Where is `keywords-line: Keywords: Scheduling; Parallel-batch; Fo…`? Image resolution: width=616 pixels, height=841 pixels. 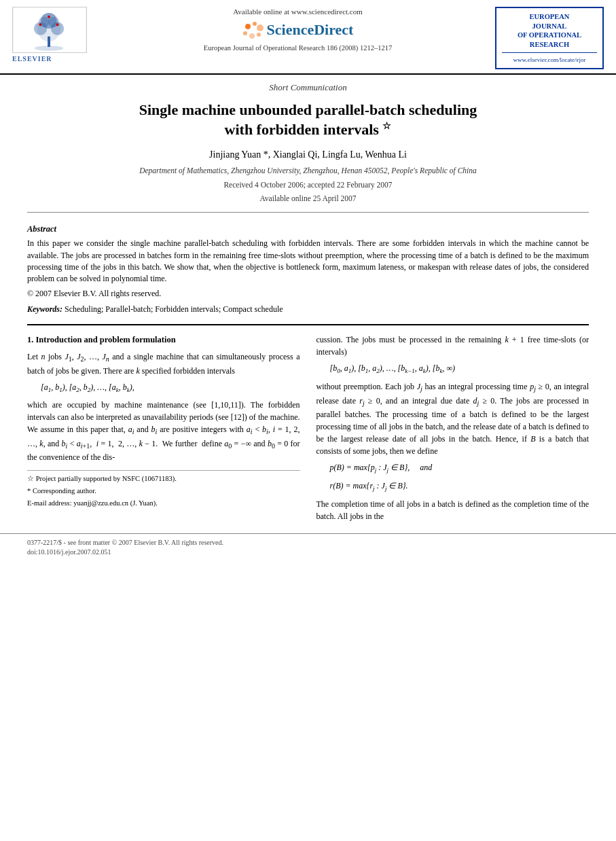 keywords-line: Keywords: Scheduling; Parallel-batch; Fo… is located at coordinates (308, 310).